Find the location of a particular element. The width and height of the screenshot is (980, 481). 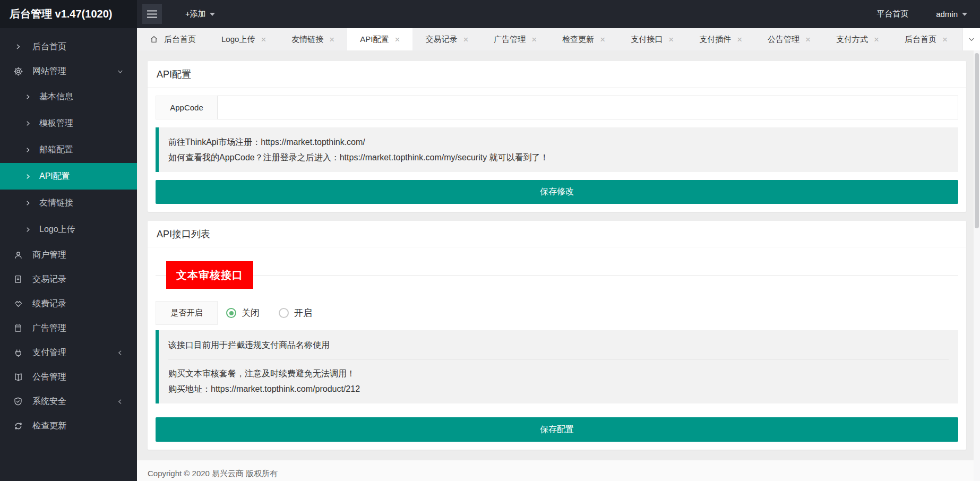

header-right: 平台首页 admin is located at coordinates (928, 14).